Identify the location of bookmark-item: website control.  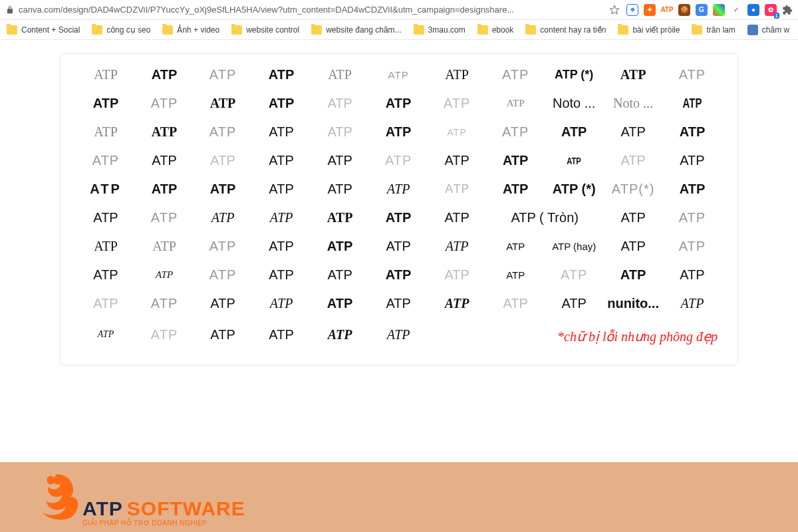
(265, 30).